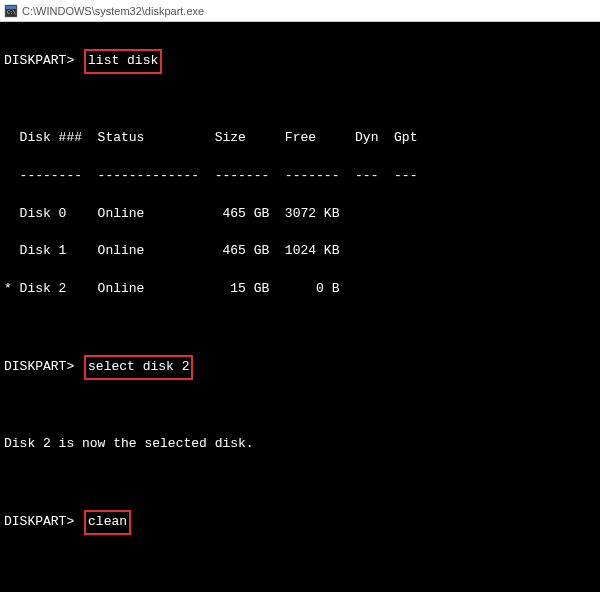  Describe the element at coordinates (12, 12) in the screenshot. I see `svg-text: C:\` at that location.